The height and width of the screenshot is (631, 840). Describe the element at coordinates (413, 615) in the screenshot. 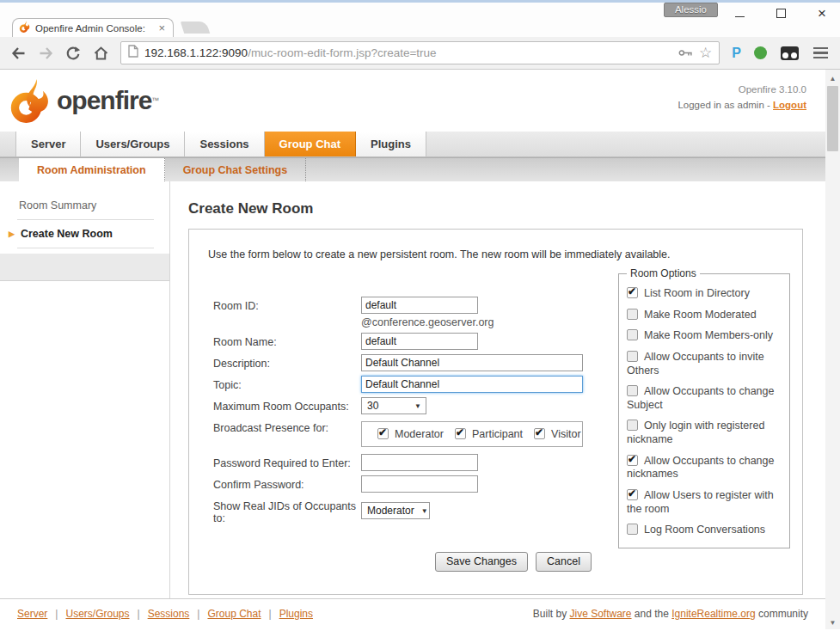

I see `footer: Server Users/Groups Sessions Group Chat …` at that location.